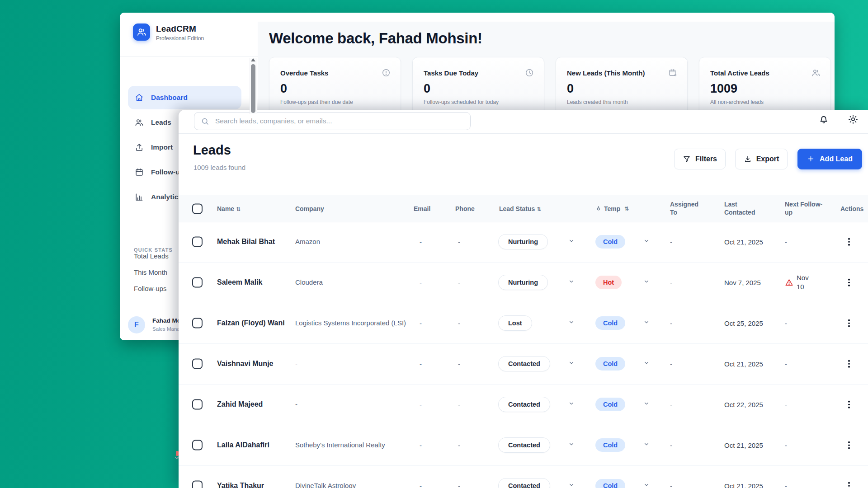 This screenshot has width=868, height=488. I want to click on column-header-assigned-to: Assigned To, so click(688, 209).